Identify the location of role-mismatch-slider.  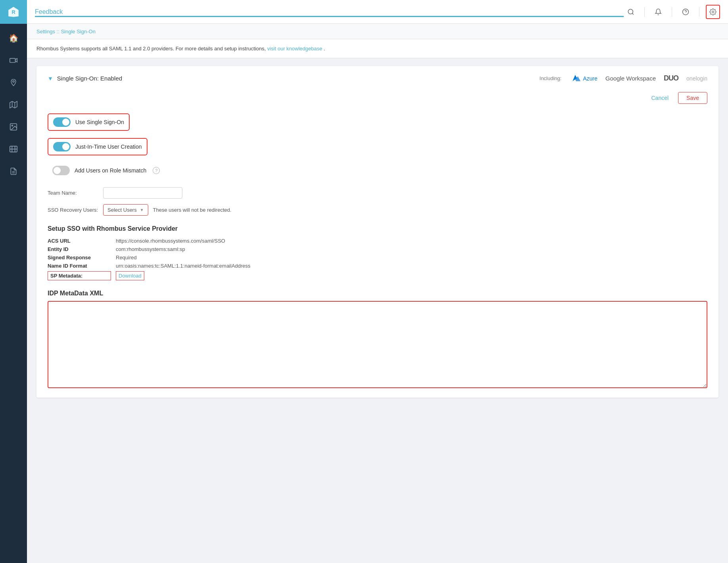
(61, 170).